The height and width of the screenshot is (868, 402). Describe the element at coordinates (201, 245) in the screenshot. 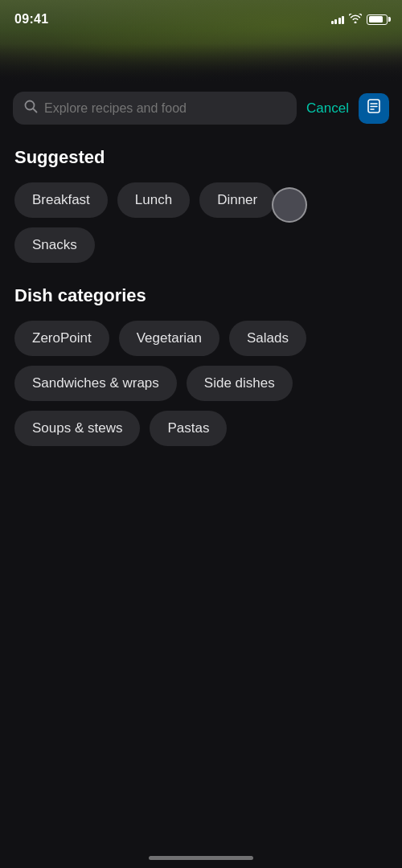

I see `suggested-chips-row-2: Snacks` at that location.